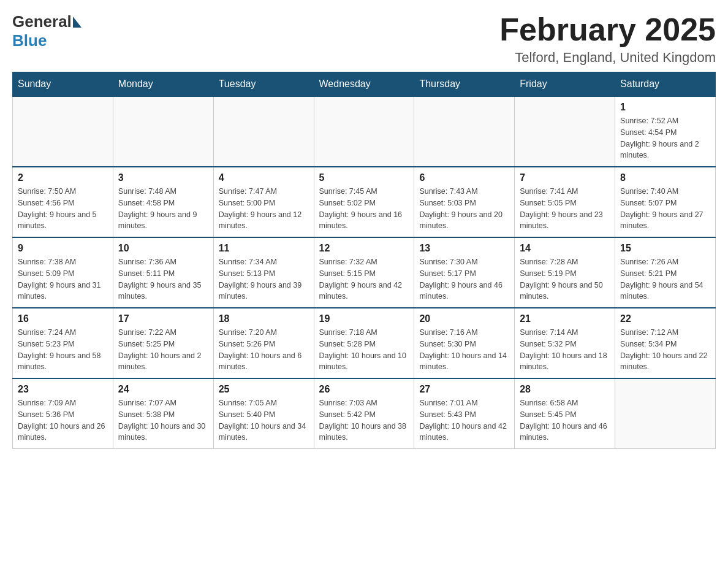 This screenshot has height=563, width=728. I want to click on calendar-cell: 12Sunrise: 7:32 AMSunset: 5:15 PMDayligh…, so click(364, 272).